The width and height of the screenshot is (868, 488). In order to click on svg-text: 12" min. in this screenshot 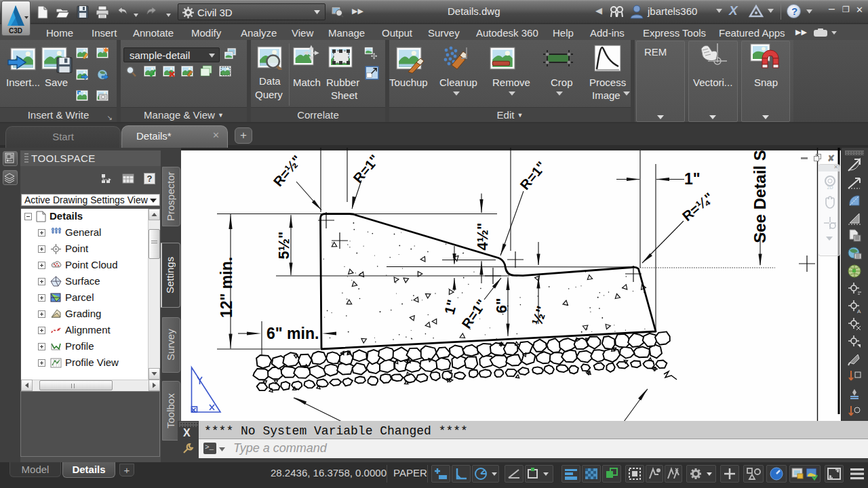, I will do `click(226, 287)`.